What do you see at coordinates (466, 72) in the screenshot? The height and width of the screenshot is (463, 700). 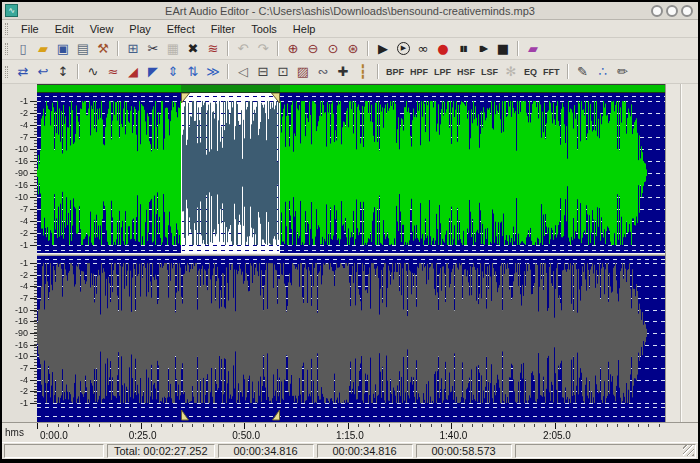 I see `hsf-filter-button: HSF` at bounding box center [466, 72].